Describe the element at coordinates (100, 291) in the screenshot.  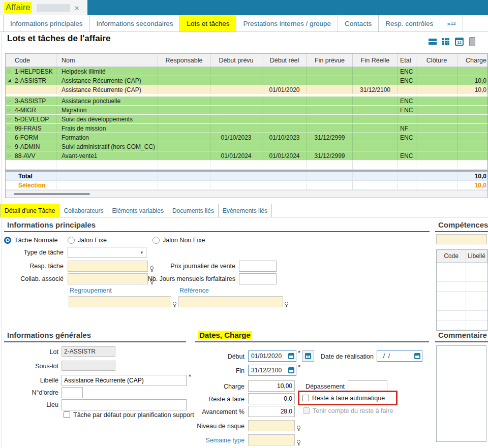
I see `regroupement-label: Regroupement` at that location.